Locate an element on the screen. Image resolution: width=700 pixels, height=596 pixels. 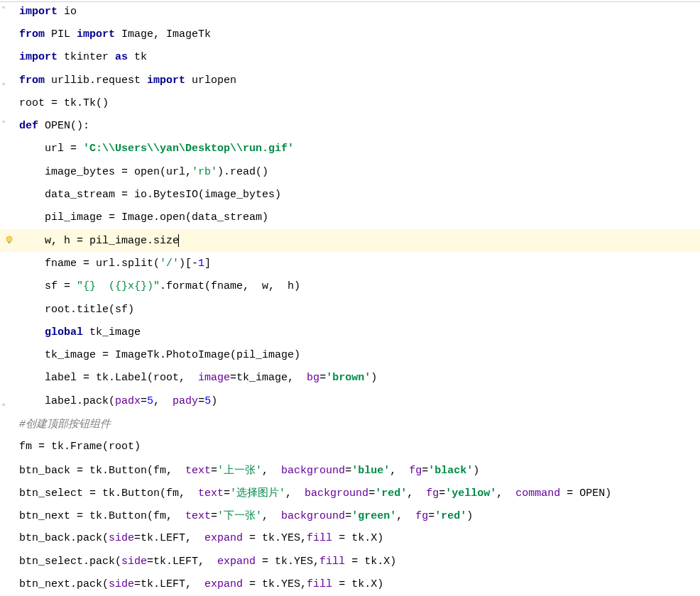
code-content: #创建顶部按钮组件 is located at coordinates (359, 424).